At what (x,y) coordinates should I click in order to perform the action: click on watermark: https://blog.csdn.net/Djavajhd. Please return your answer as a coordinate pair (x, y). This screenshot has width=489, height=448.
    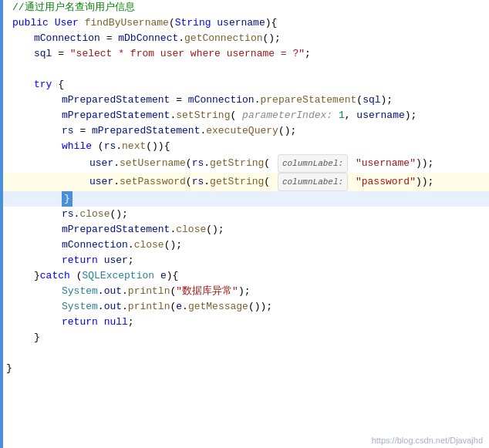
    Looking at the image, I should click on (427, 440).